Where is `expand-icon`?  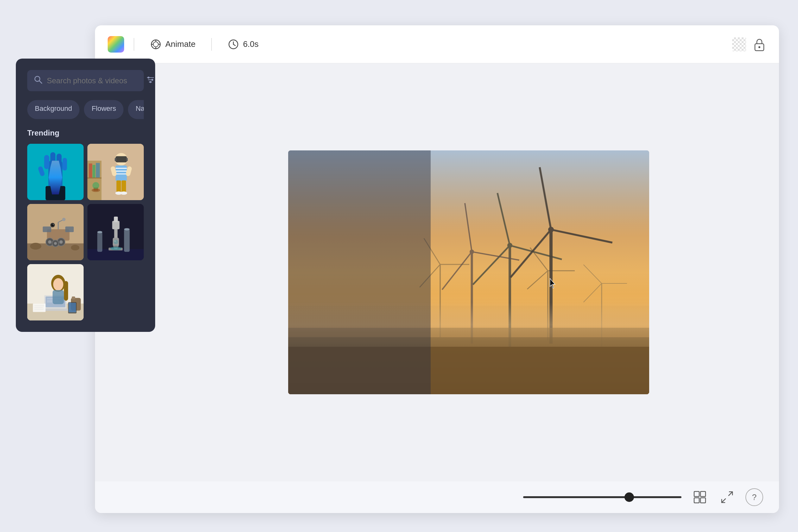
expand-icon is located at coordinates (727, 497).